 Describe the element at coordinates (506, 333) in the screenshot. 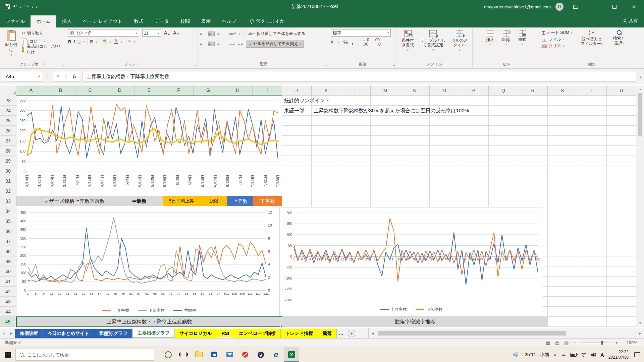

I see `horizontal-scrollbar: ◀ ▶` at that location.